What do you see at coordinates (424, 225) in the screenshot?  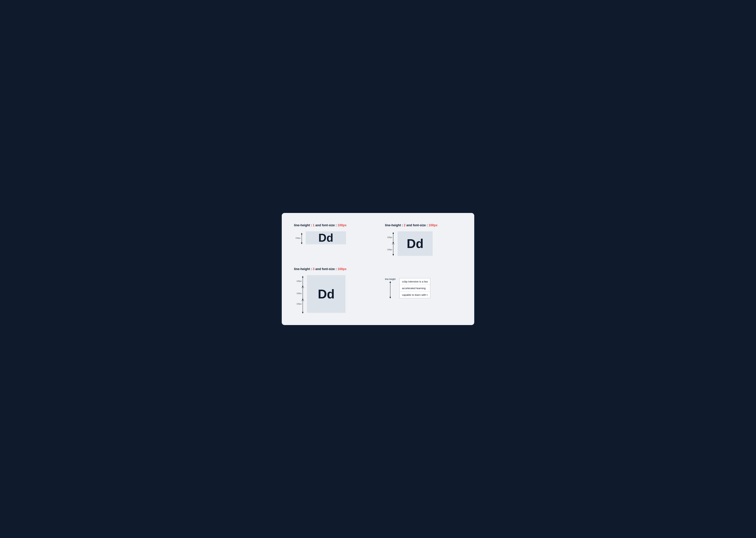 I see `section-lh2-title: line-height : 2 and font-size : 100px` at bounding box center [424, 225].